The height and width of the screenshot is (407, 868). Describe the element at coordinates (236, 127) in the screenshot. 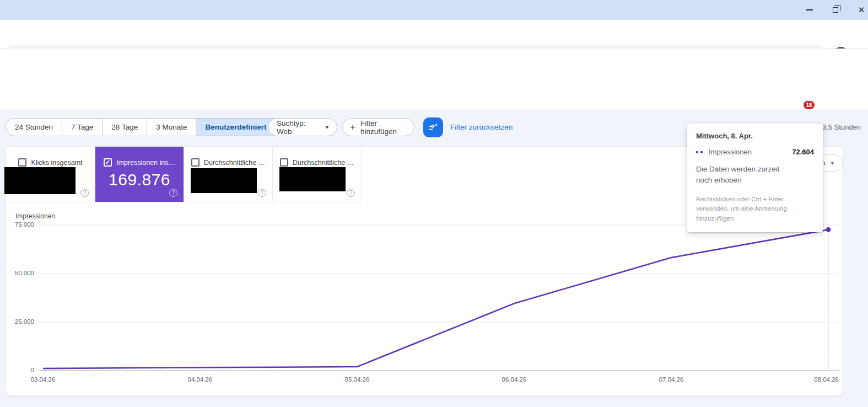

I see `chip-custom-label: Benutzerdefiniert` at that location.